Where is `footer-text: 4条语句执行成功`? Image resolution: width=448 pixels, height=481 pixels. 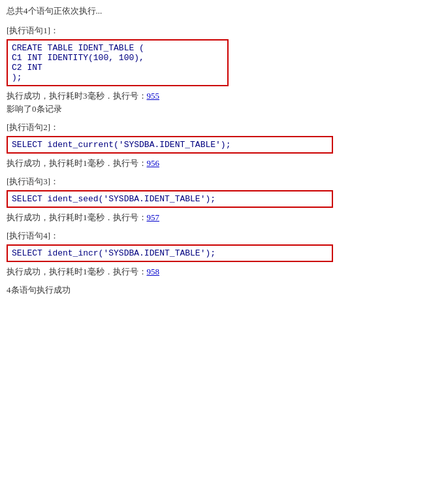
footer-text: 4条语句执行成功 is located at coordinates (224, 290).